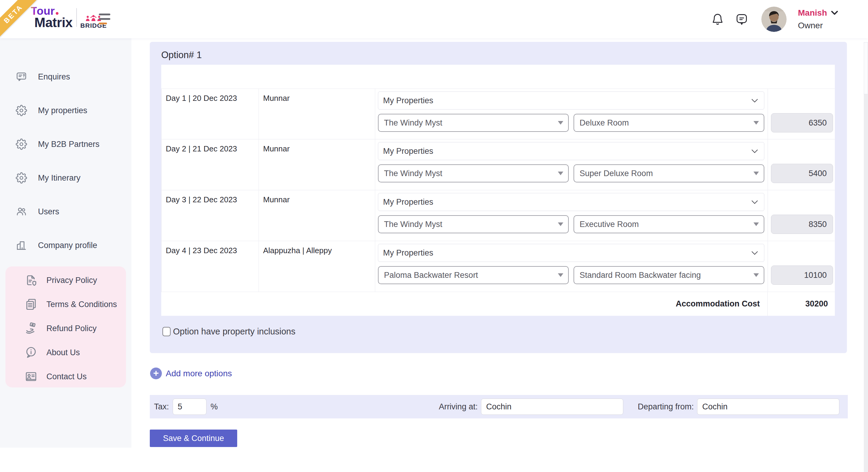 The height and width of the screenshot is (472, 868). What do you see at coordinates (156, 374) in the screenshot?
I see `plus-icon: +` at bounding box center [156, 374].